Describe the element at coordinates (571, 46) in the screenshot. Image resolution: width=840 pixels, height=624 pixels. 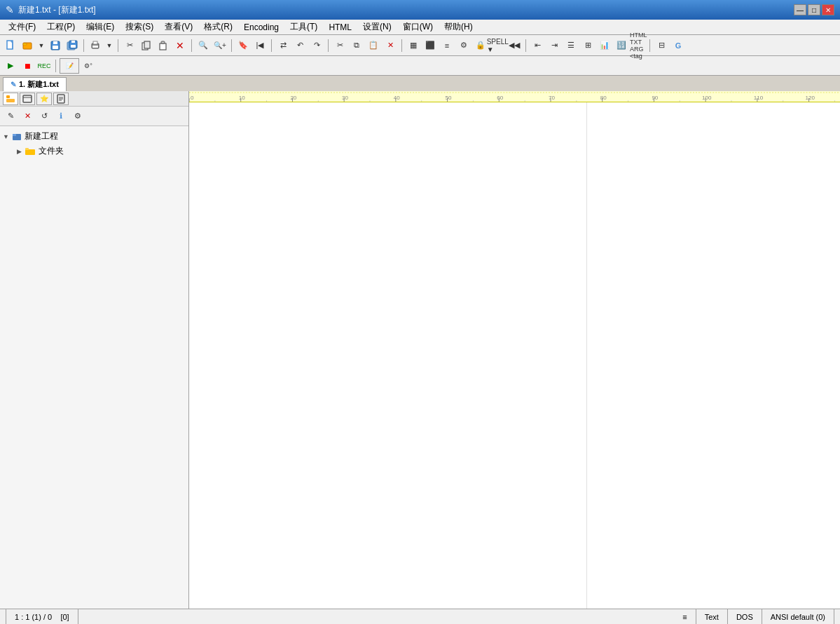
I see `list-toggle: ☰` at that location.